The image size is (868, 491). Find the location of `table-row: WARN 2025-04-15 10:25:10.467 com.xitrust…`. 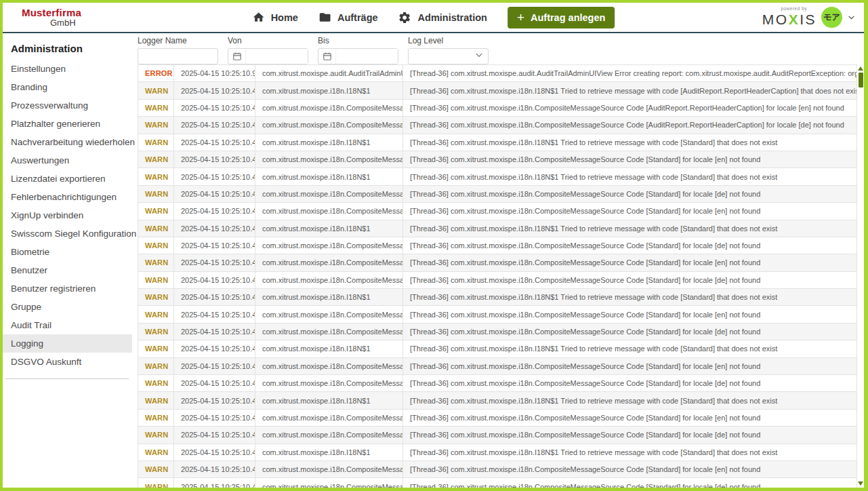

table-row: WARN 2025-04-15 10:25:10.467 com.xitrust… is located at coordinates (497, 263).